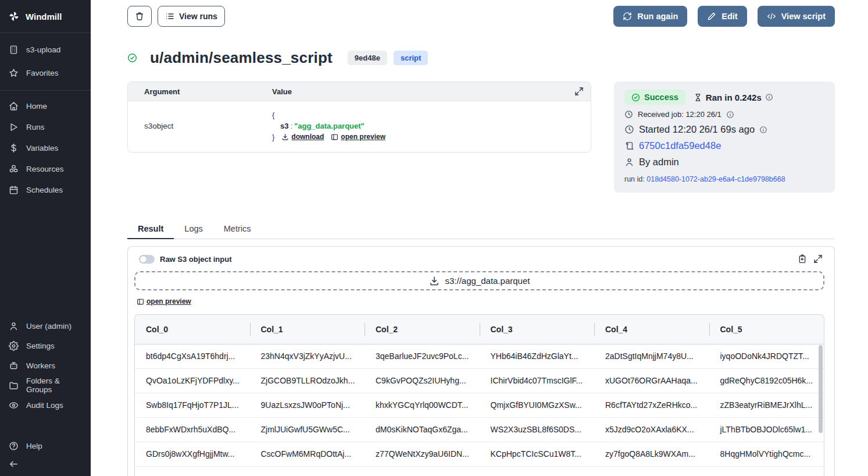 This screenshot has height=476, width=868. I want to click on tab-result: Result, so click(151, 232).